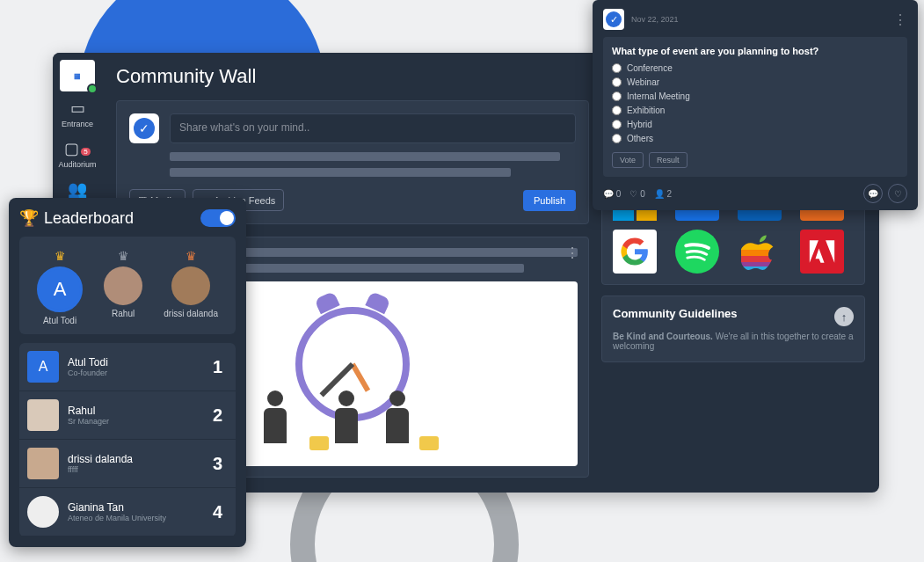  I want to click on video-icon: ▢5, so click(77, 149).